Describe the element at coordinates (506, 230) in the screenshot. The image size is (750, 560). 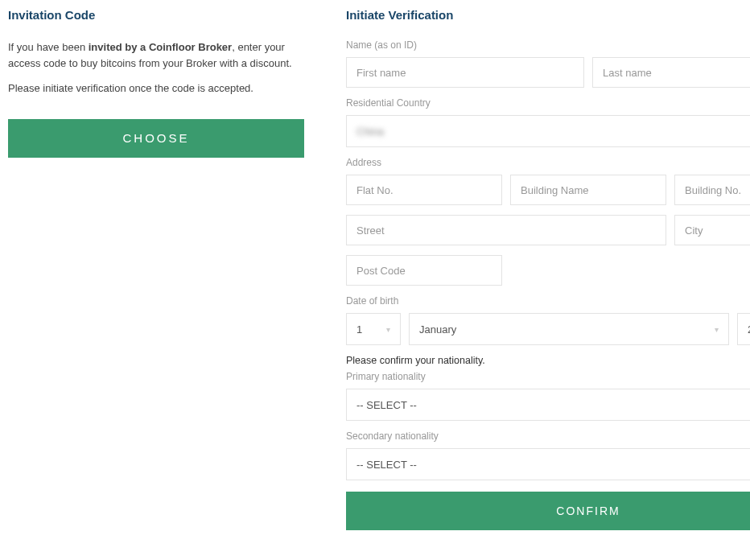
I see `street-input` at that location.